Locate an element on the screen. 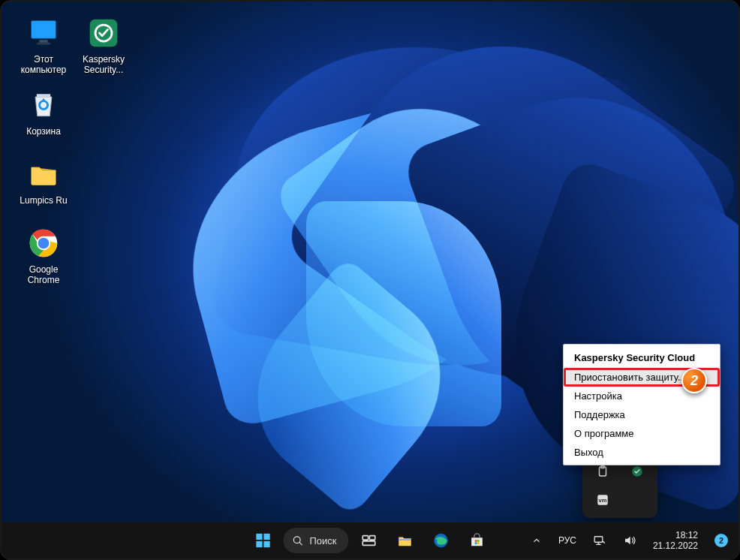 The image size is (740, 560). kaspersky-context-menu: Kaspersky Security Cloud Приостановить з… is located at coordinates (642, 405).